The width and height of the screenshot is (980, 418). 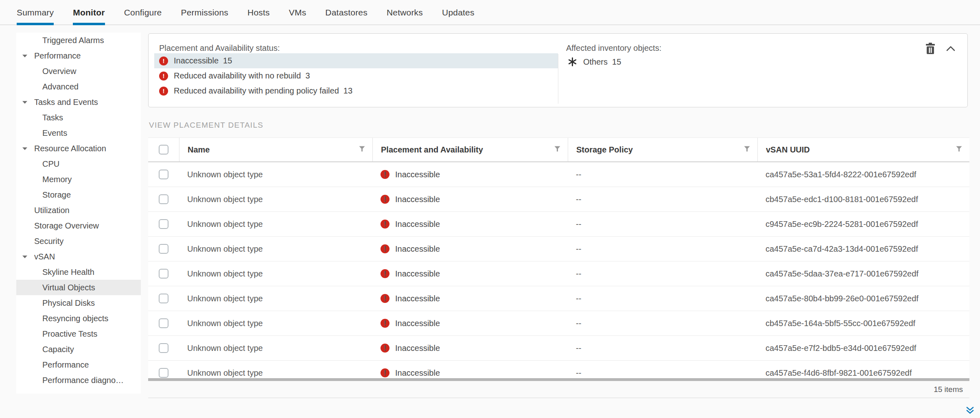 I want to click on sidebar-item-capacity: Capacity, so click(x=79, y=349).